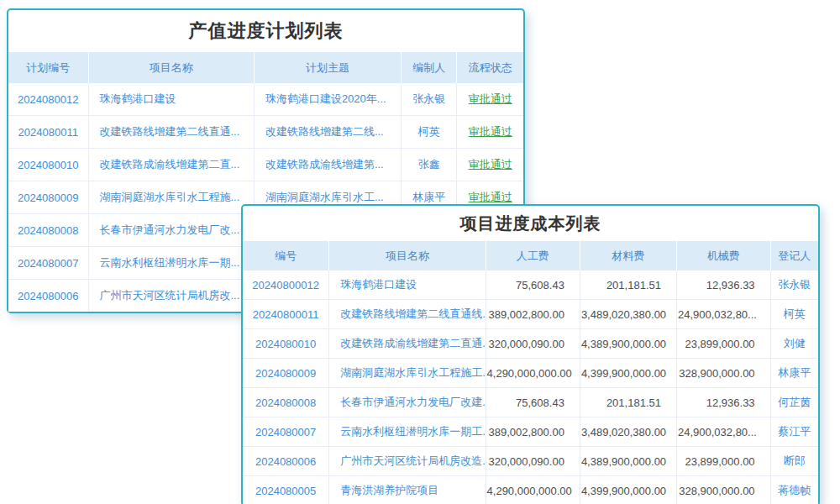 This screenshot has height=504, width=840. Describe the element at coordinates (171, 264) in the screenshot. I see `project-name-cell: 云南水利枢纽潜明水库一期...` at that location.